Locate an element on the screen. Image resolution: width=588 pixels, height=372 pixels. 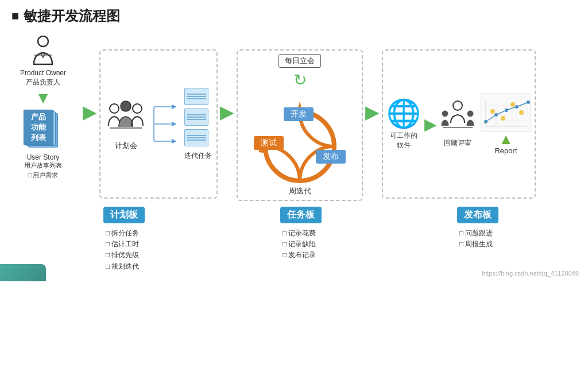
svg-text: 开发 is located at coordinates (299, 114).